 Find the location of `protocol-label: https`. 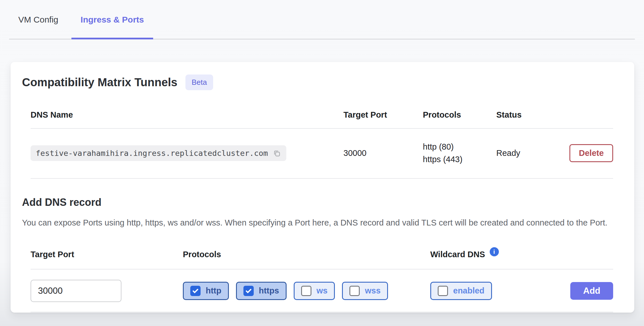

protocol-label: https is located at coordinates (269, 291).